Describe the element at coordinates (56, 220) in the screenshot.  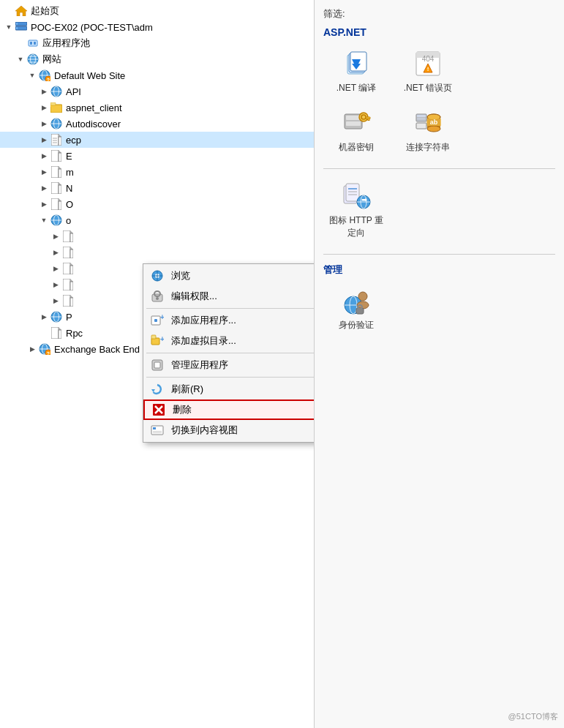
I see `globe-icon-o-lower` at that location.